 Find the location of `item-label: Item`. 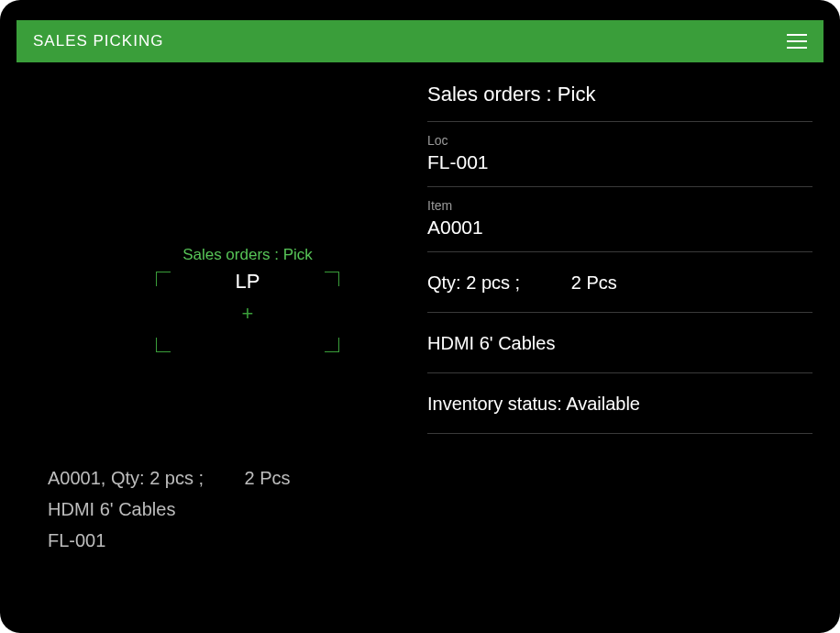

item-label: Item is located at coordinates (620, 205).